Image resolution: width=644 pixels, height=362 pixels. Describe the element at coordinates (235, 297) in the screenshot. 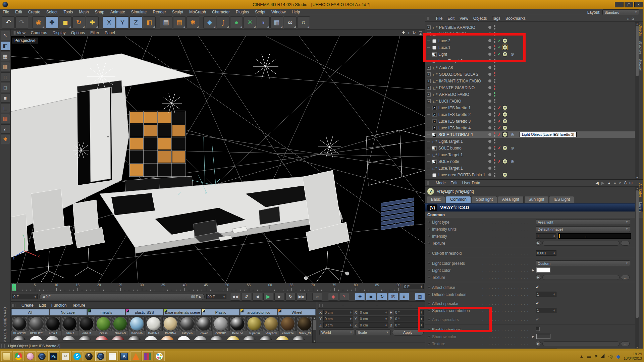

I see `goto-start-icon: ◀◀` at that location.